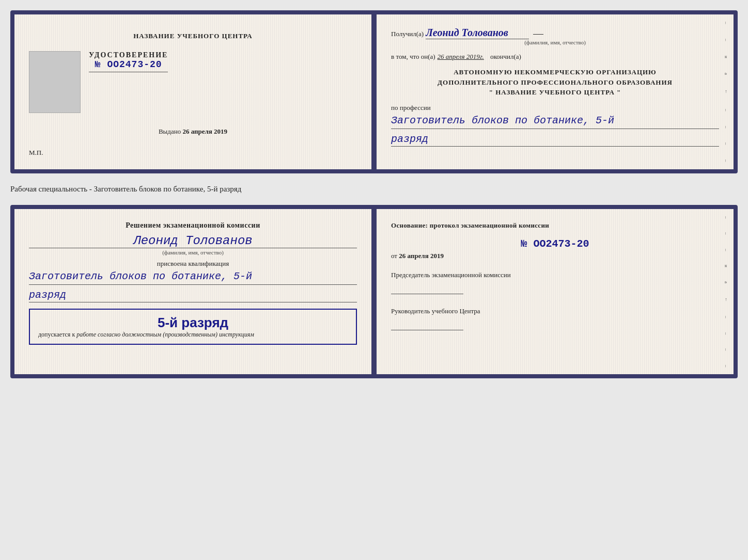  I want to click on lower-doc-divider, so click(374, 292).